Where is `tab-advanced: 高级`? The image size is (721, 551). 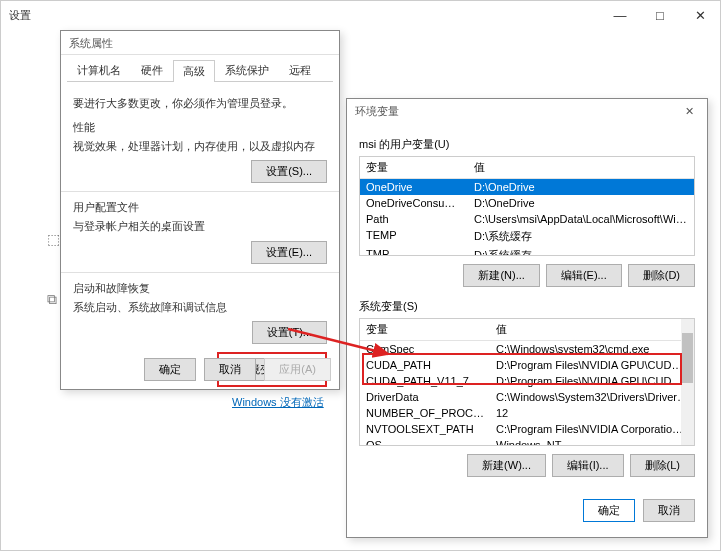
tab-advanced: 高级 is located at coordinates (194, 71).